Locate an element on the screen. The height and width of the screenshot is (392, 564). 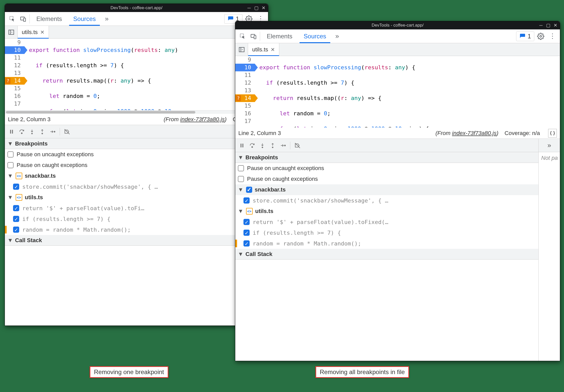
more-panes-icon: » is located at coordinates (549, 145).